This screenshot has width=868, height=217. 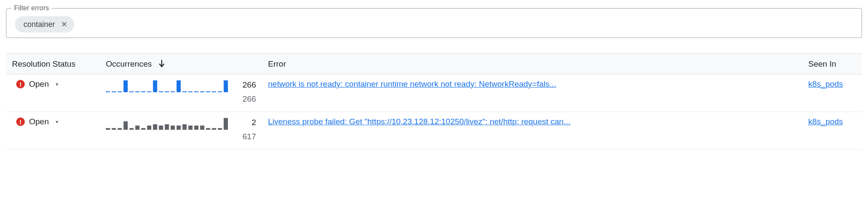 What do you see at coordinates (249, 137) in the screenshot?
I see `occurrence-total: 617` at bounding box center [249, 137].